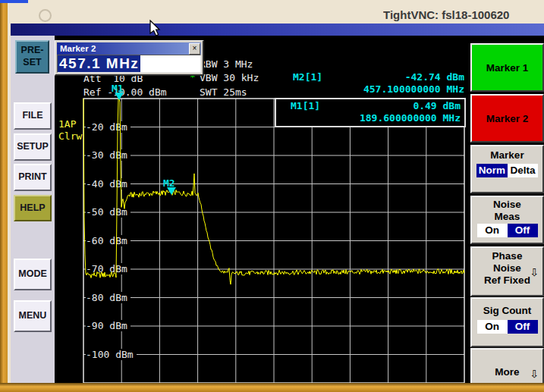  Describe the element at coordinates (77, 49) in the screenshot. I see `dialog-title: Marker 2` at that location.